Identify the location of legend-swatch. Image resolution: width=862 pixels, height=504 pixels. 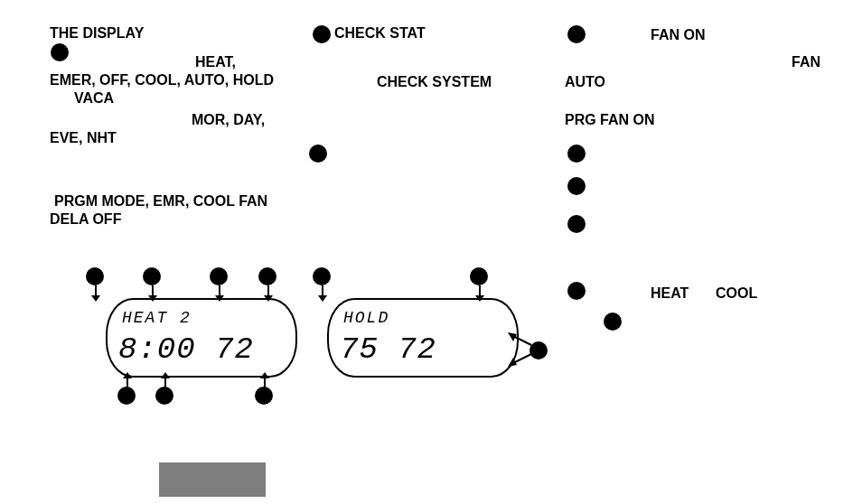
(212, 480).